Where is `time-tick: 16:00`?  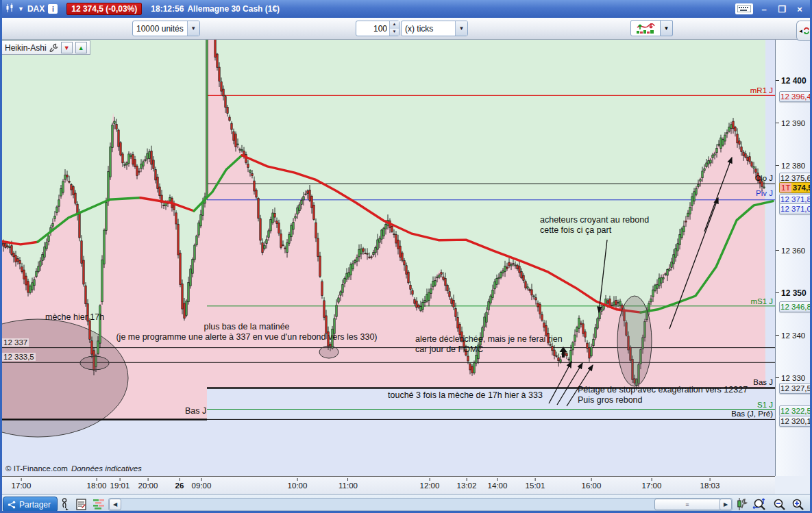 time-tick: 16:00 is located at coordinates (592, 484).